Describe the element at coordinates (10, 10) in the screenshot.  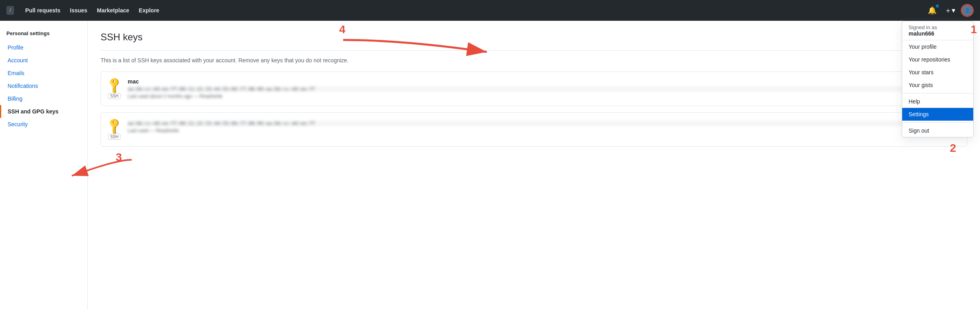
I see `navbar-logo: /` at that location.